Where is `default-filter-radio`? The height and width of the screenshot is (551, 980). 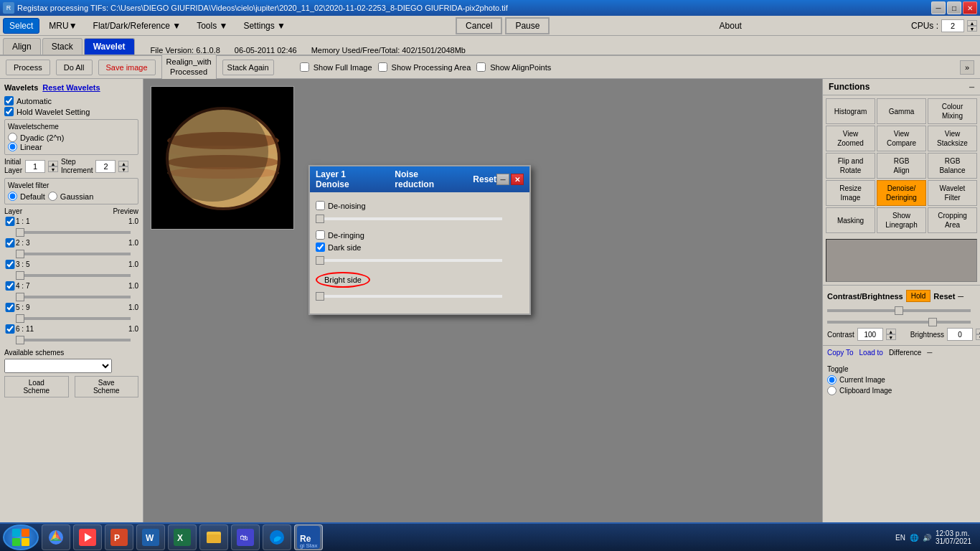 default-filter-radio is located at coordinates (13, 197).